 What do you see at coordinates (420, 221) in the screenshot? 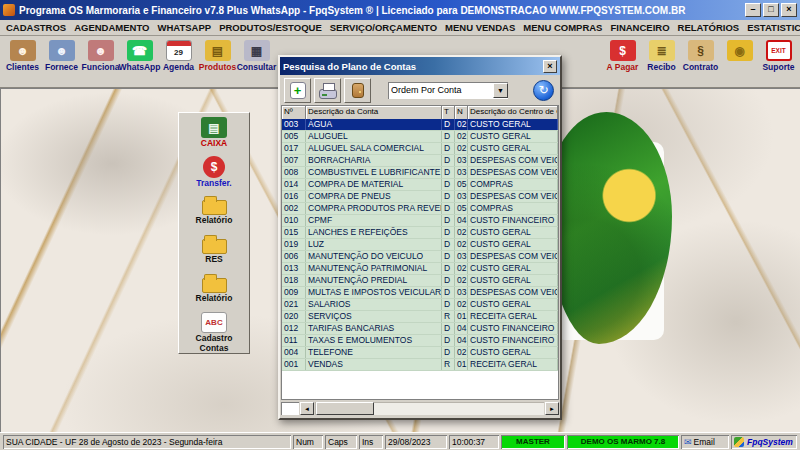
I see `grid-row: 010CPMFD04CUSTO FINANCEIRO` at bounding box center [420, 221].